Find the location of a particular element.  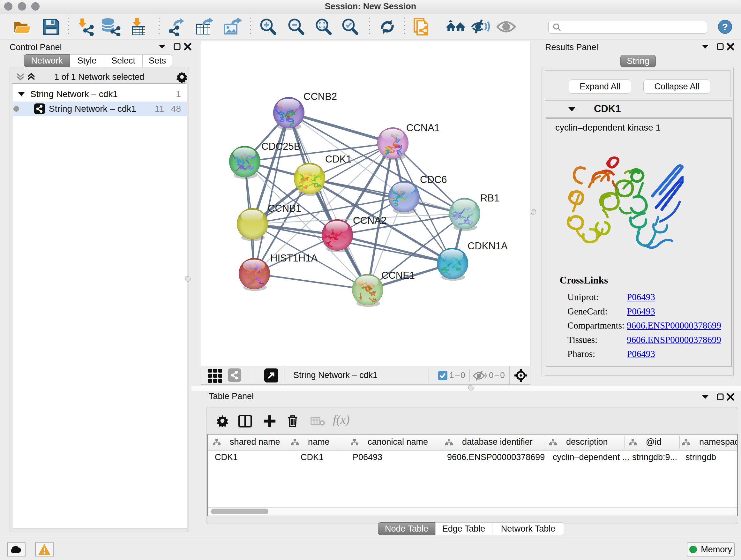

svg-text: CDK1 is located at coordinates (338, 159).